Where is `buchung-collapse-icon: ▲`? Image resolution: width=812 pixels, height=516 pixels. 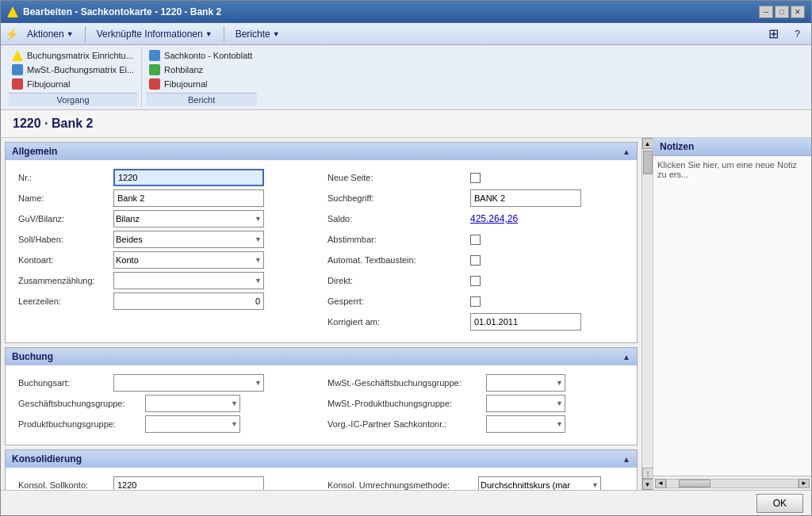
buchung-collapse-icon: ▲ is located at coordinates (626, 357).